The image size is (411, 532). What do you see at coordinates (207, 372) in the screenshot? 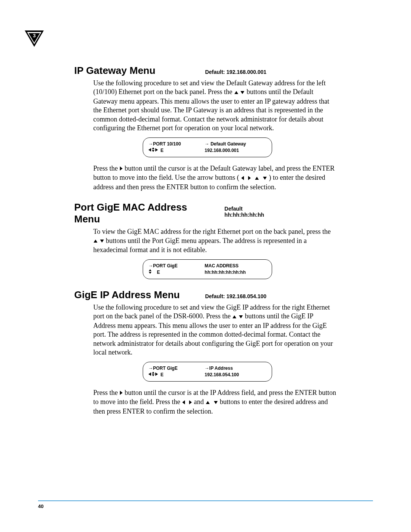
I see `lcd-display-gige-ip: →PORT GigE →IP Address E 192.168.054.100` at bounding box center [207, 372].